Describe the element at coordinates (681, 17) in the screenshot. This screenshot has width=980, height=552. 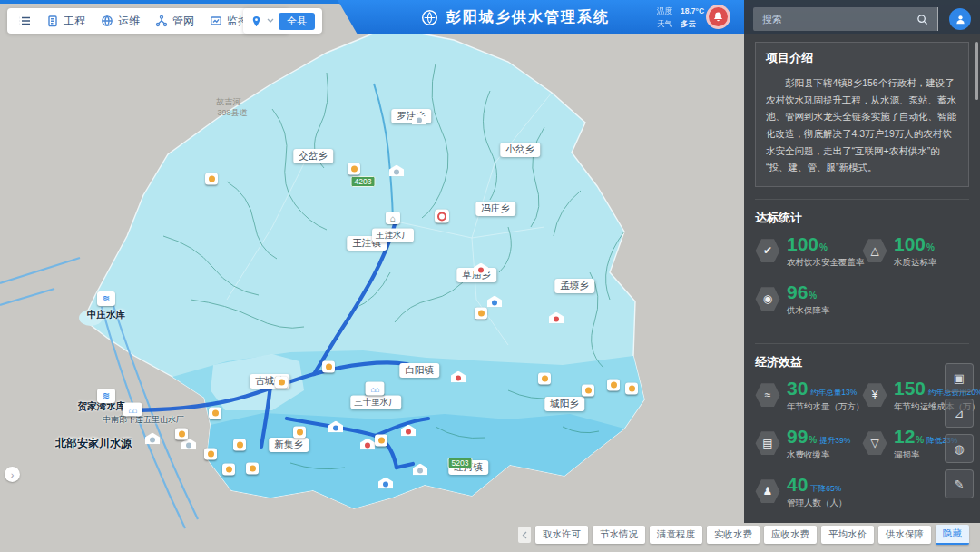
I see `weather-info: 温度18.7°C 天气多云` at that location.